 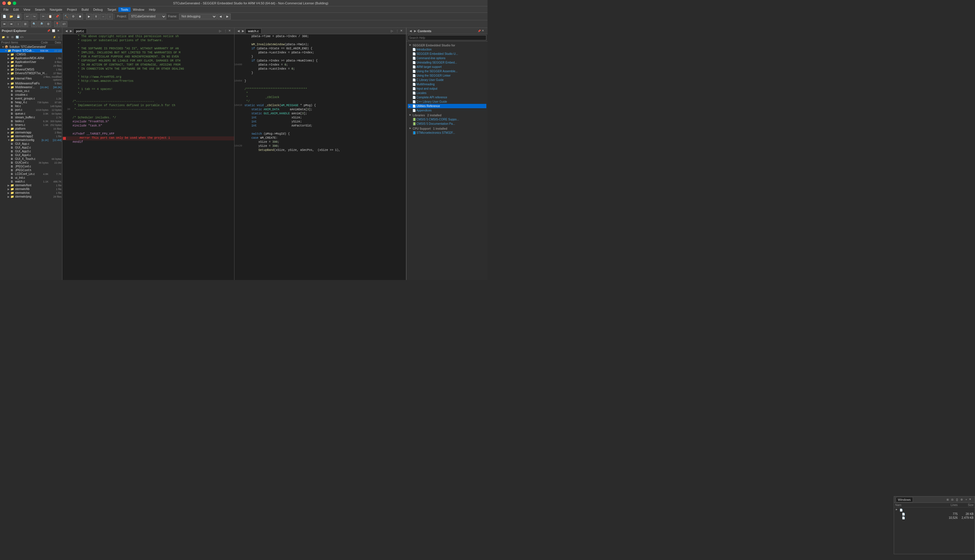 I want to click on watch-c-back: ◀, so click(x=238, y=31).